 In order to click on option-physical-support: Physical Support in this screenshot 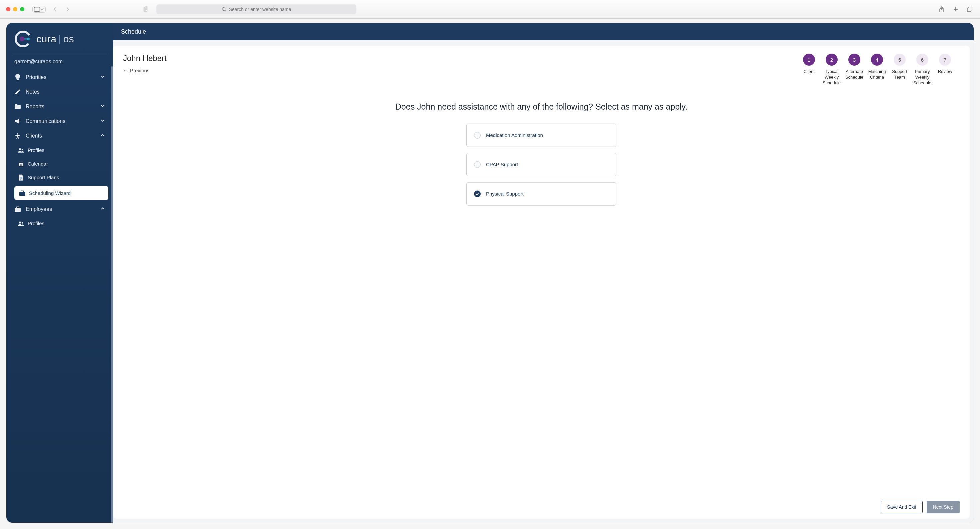, I will do `click(541, 194)`.